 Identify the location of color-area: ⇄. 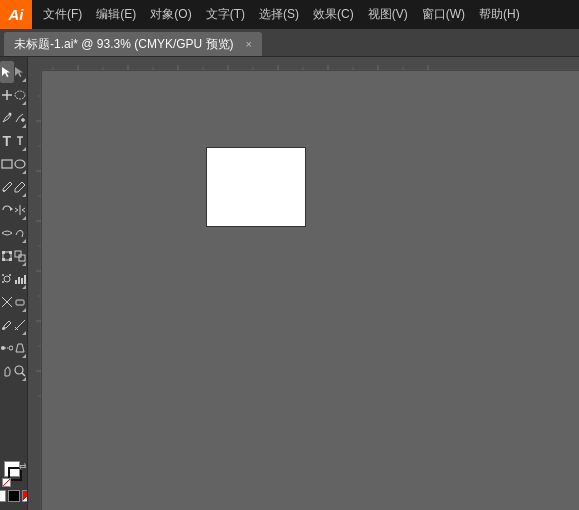
(14, 482).